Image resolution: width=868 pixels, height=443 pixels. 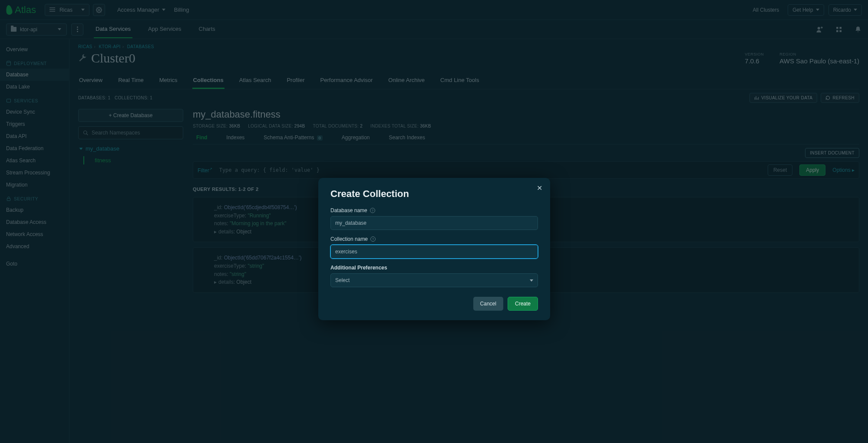 What do you see at coordinates (434, 280) in the screenshot?
I see `additional-preferences-select: Select` at bounding box center [434, 280].